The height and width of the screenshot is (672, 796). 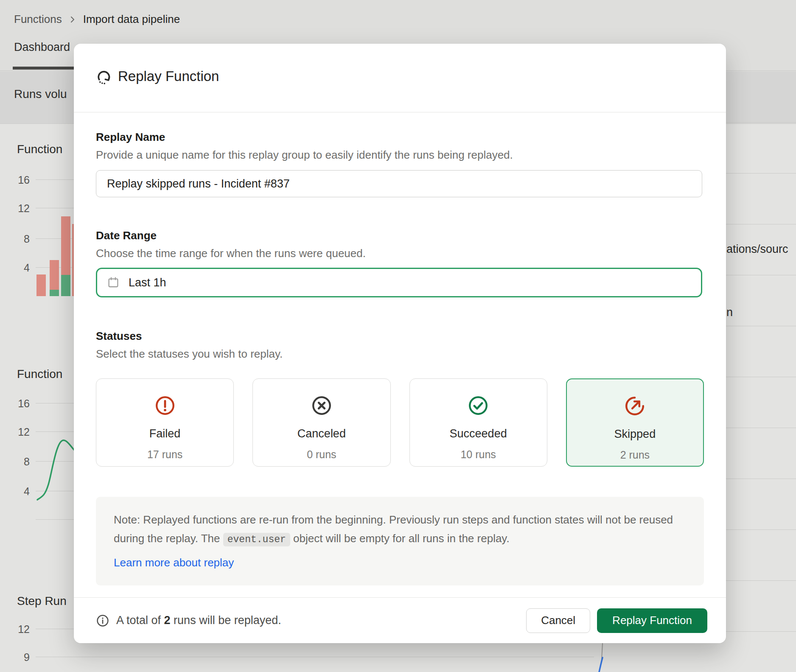 I want to click on modal-header: Replay Function, so click(x=400, y=78).